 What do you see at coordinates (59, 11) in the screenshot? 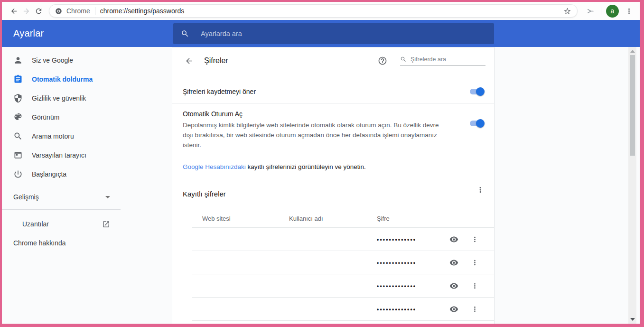
I see `chrome-logo-icon` at bounding box center [59, 11].